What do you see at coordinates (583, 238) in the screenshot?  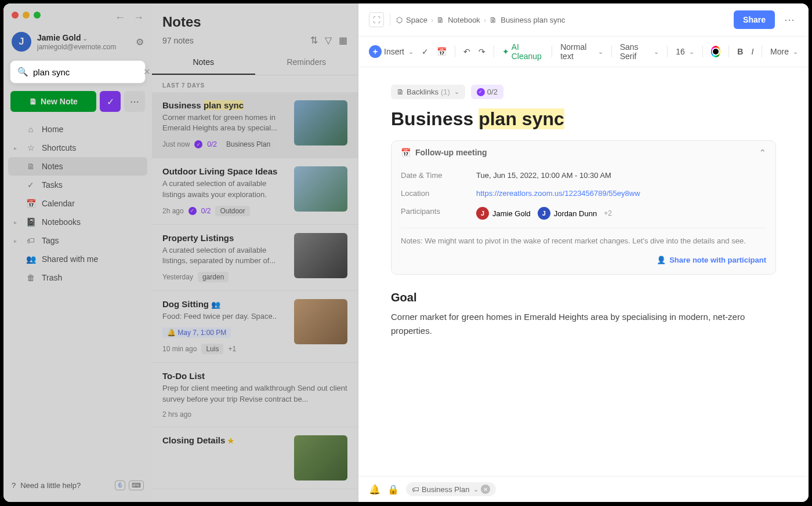 I see `meeting-notes: Notes: We might want to pivot in the wak…` at bounding box center [583, 238].